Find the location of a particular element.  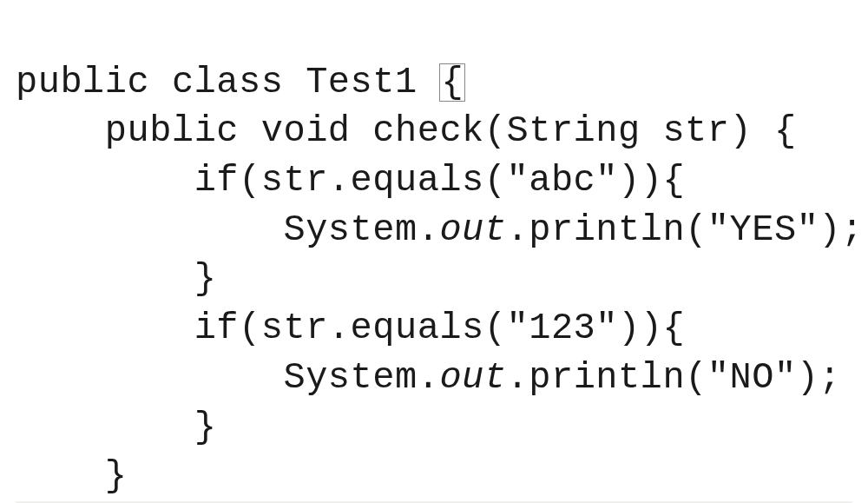

code-line-1: public class Test1 { is located at coordinates (240, 83).